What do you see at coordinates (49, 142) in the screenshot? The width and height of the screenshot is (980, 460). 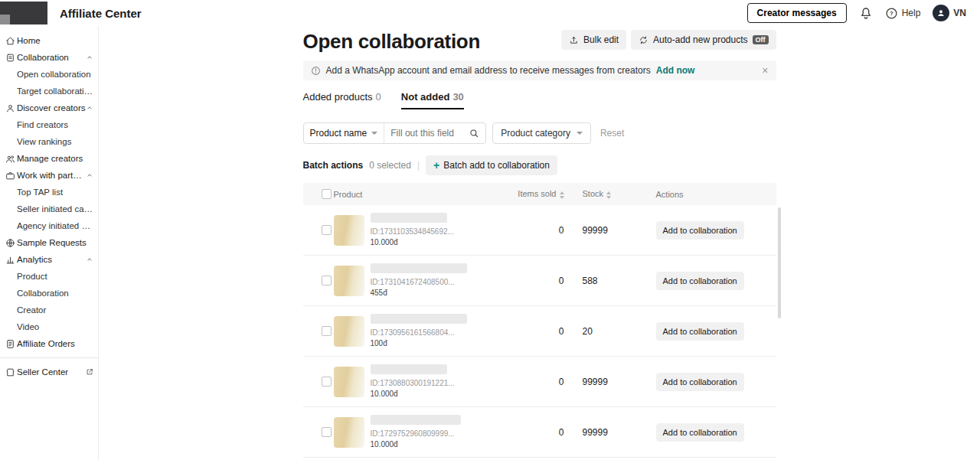 I see `sidebar-item-view-rankings: View rankings` at bounding box center [49, 142].